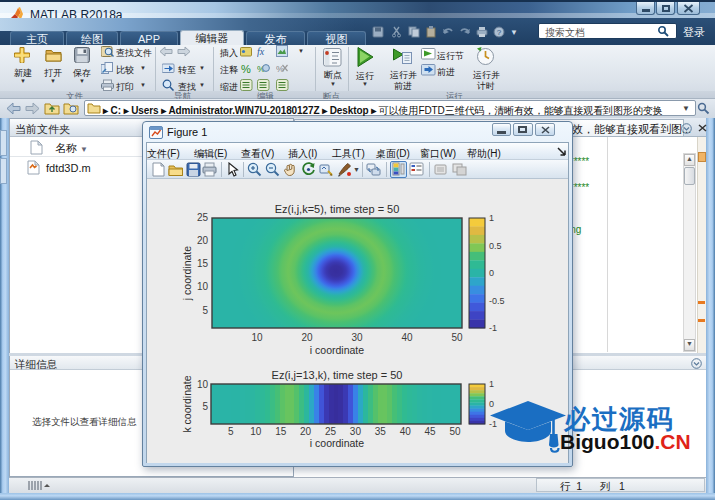 Image resolution: width=715 pixels, height=500 pixels. I want to click on svg-text: j coordinate, so click(187, 274).